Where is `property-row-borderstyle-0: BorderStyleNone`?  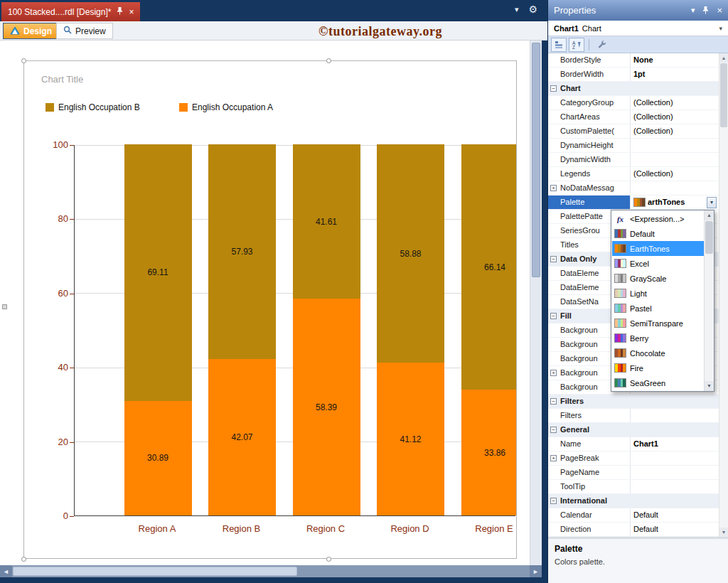 property-row-borderstyle-0: BorderStyleNone is located at coordinates (634, 60).